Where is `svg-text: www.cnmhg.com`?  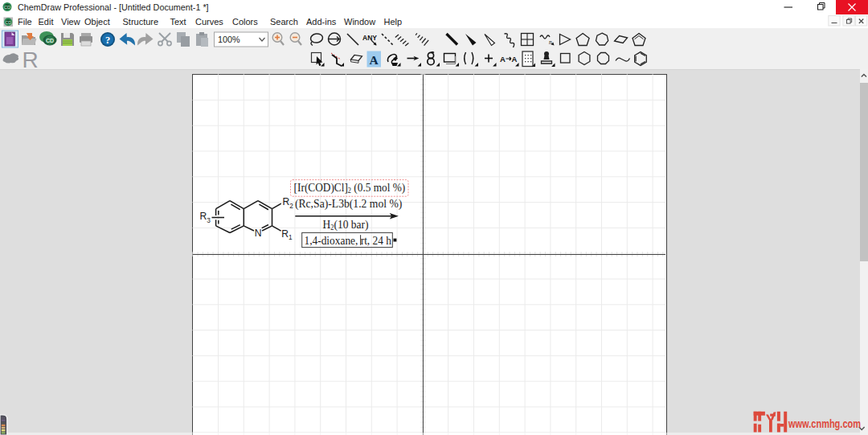
svg-text: www.cnmhg.com is located at coordinates (825, 423).